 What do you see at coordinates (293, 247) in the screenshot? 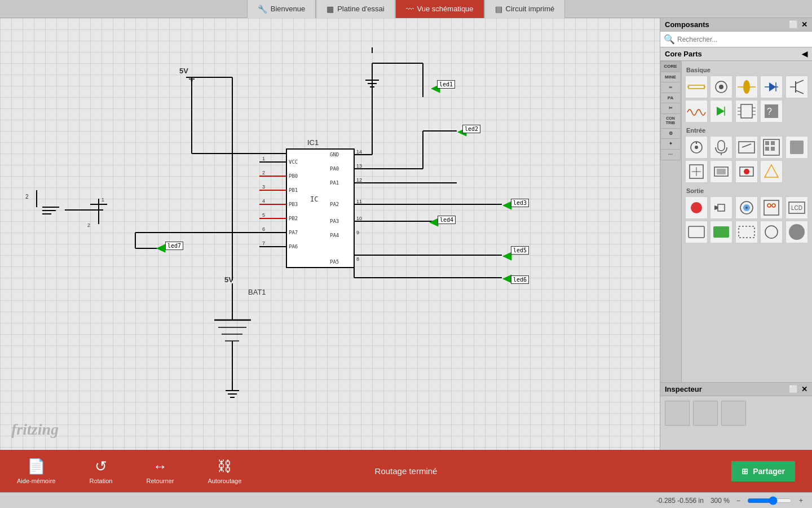
I see `svg-text: PA6` at bounding box center [293, 247].